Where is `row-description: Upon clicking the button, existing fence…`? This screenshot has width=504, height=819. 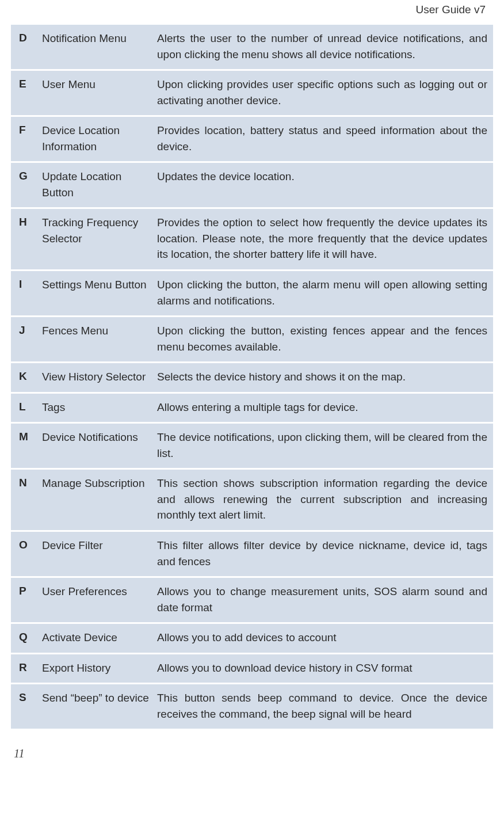 row-description: Upon clicking the button, existing fence… is located at coordinates (322, 338).